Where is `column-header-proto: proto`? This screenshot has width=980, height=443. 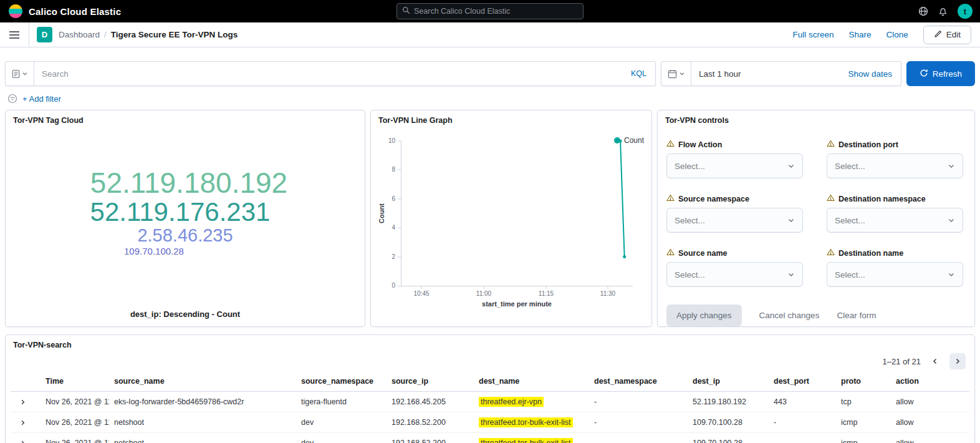 column-header-proto: proto is located at coordinates (863, 382).